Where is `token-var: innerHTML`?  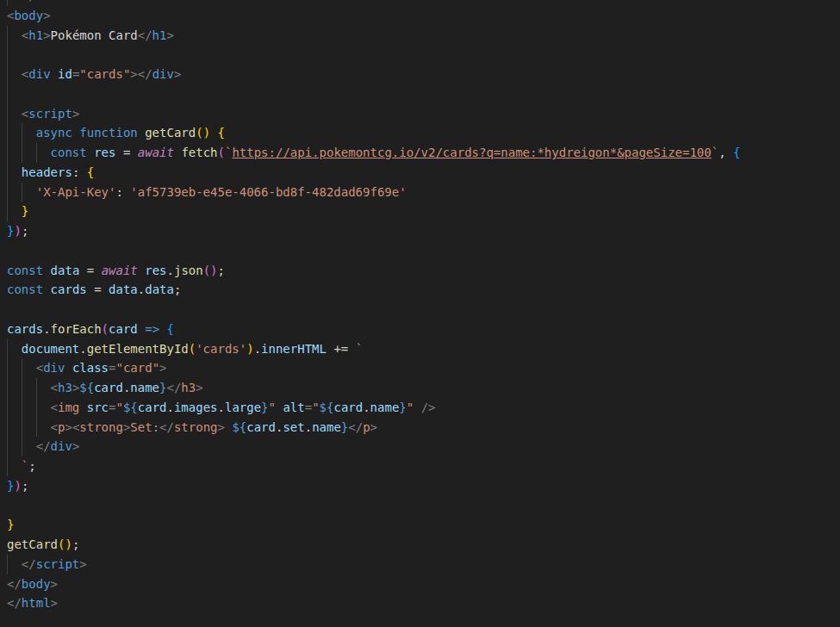 token-var: innerHTML is located at coordinates (294, 349).